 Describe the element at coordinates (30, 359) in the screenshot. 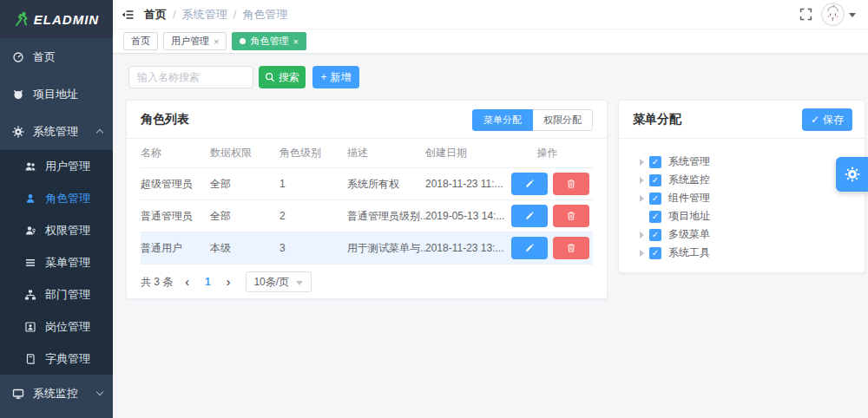

I see `dictionary-icon` at that location.